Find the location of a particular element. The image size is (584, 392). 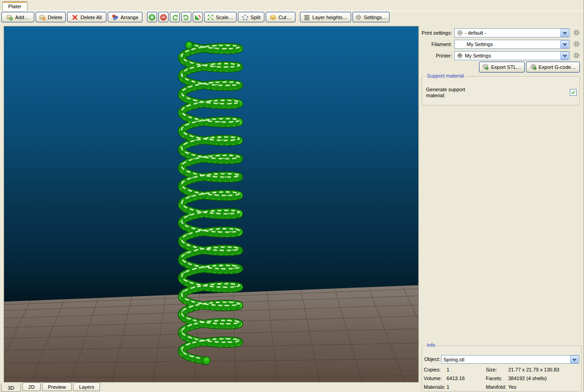

manifold-value: Yes is located at coordinates (544, 387).